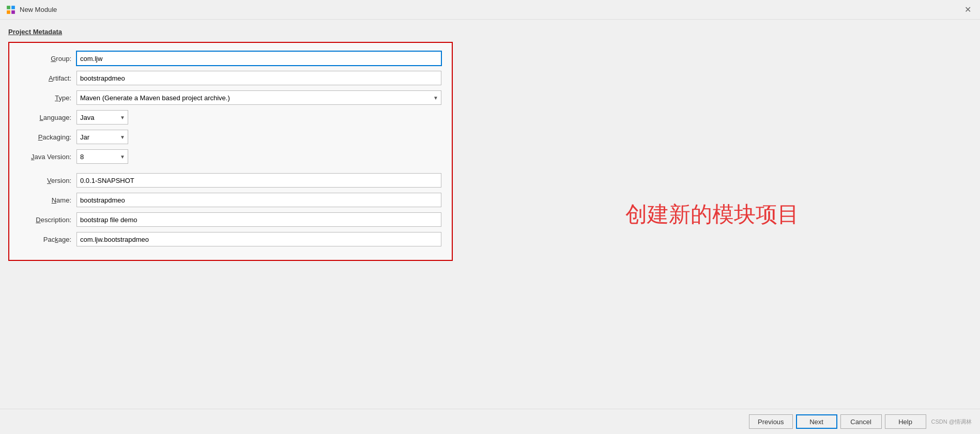 This screenshot has height=434, width=980. I want to click on footer: Previous Next Cancel Help CSDN @情调林, so click(490, 422).